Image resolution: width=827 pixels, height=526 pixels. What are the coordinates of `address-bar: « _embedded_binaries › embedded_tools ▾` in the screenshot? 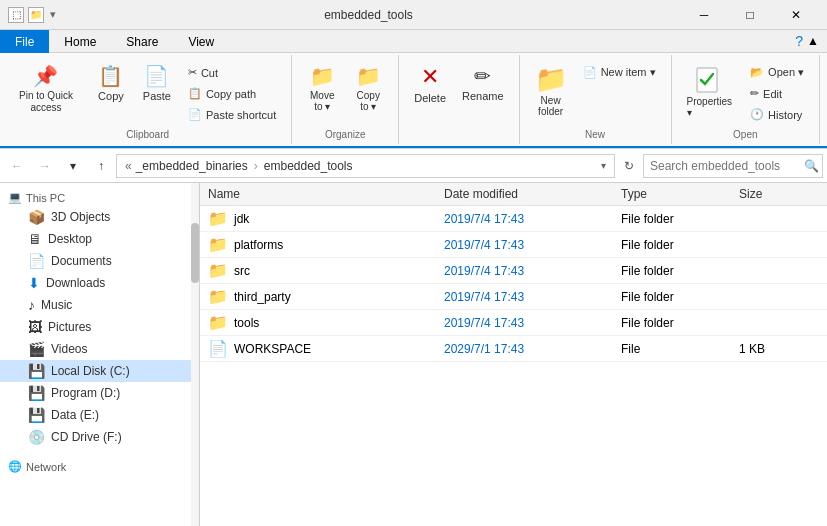 It's located at (366, 166).